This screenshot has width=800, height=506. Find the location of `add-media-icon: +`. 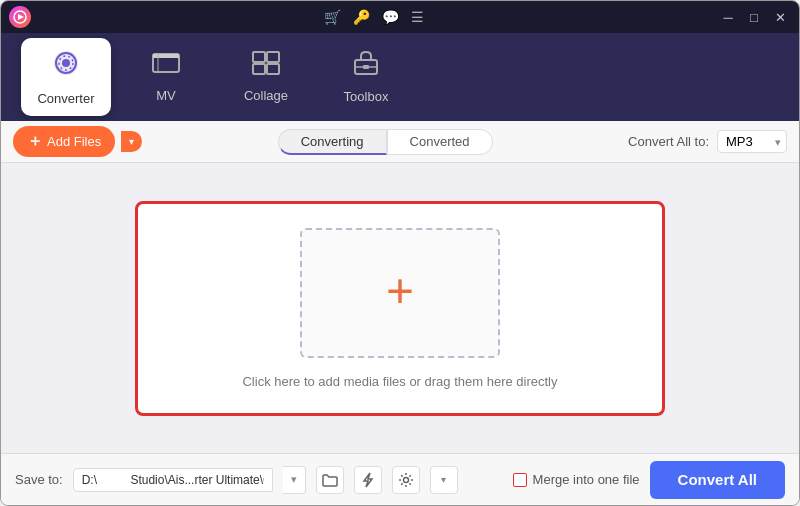

add-media-icon: + is located at coordinates (400, 291).